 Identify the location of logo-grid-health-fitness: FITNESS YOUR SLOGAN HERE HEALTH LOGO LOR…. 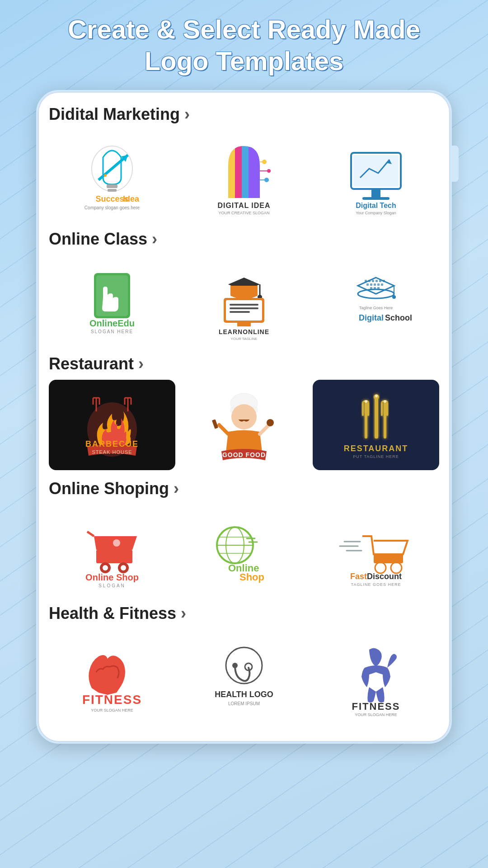
(244, 675).